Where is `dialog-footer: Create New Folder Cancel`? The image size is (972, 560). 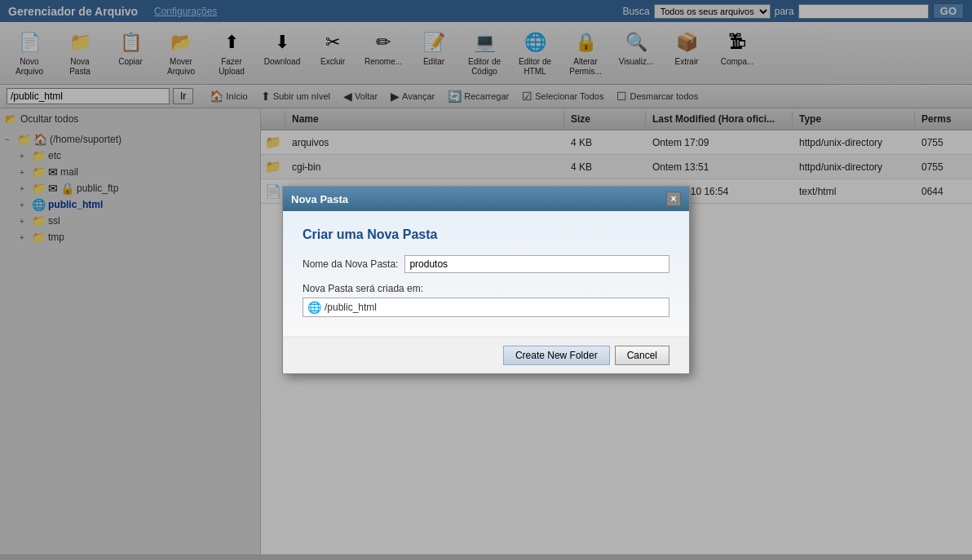 dialog-footer: Create New Folder Cancel is located at coordinates (486, 355).